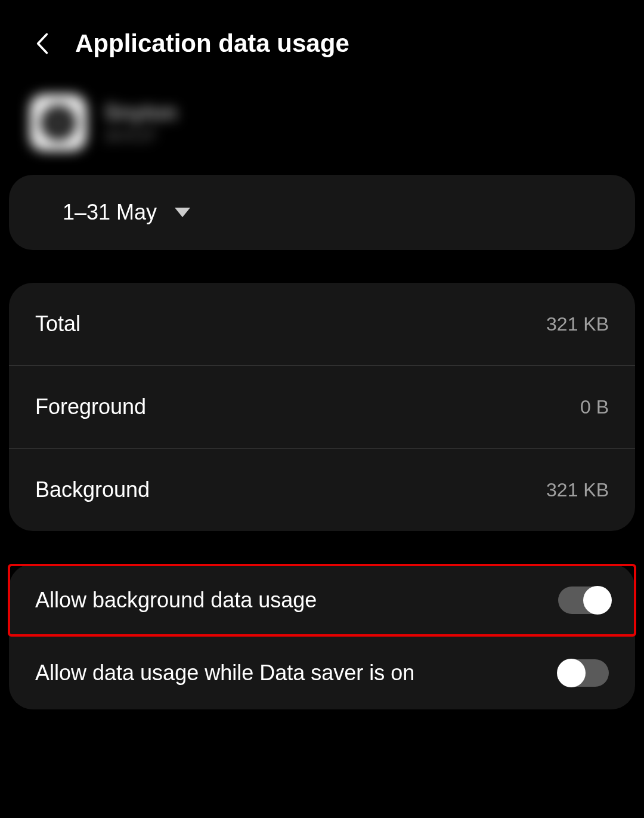 This screenshot has width=644, height=818. I want to click on page-title: Application data usage, so click(212, 44).